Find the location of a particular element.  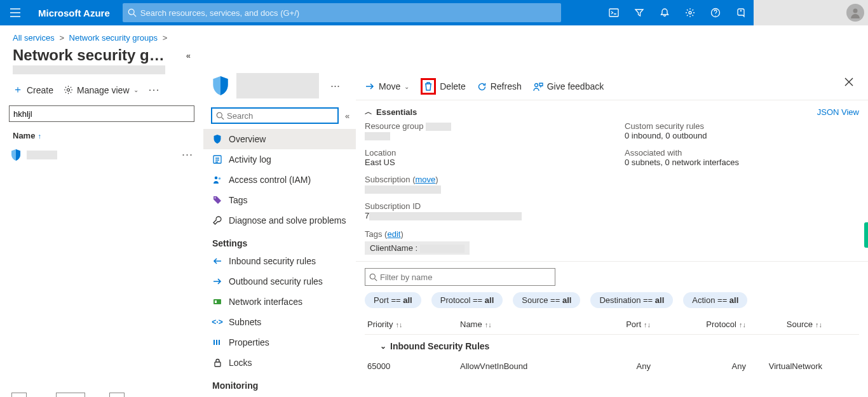

nav-diagnose: Diagnose and solve problems is located at coordinates (280, 220).